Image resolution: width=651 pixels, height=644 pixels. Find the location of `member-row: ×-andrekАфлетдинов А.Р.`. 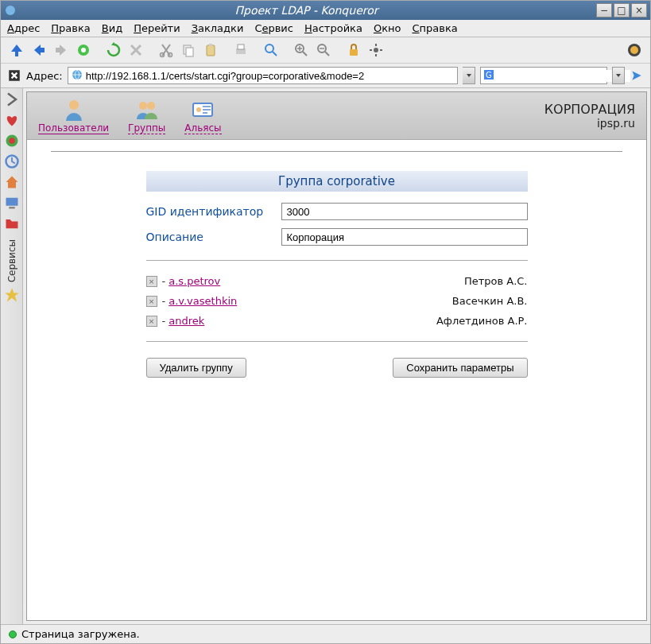

member-row: ×-andrekАфлетдинов А.Р. is located at coordinates (337, 321).